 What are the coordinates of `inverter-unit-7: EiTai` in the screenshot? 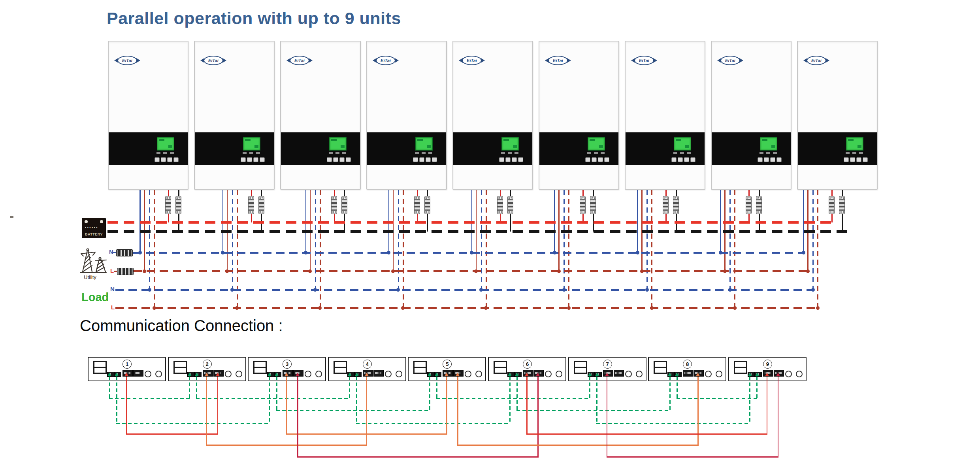 It's located at (665, 115).